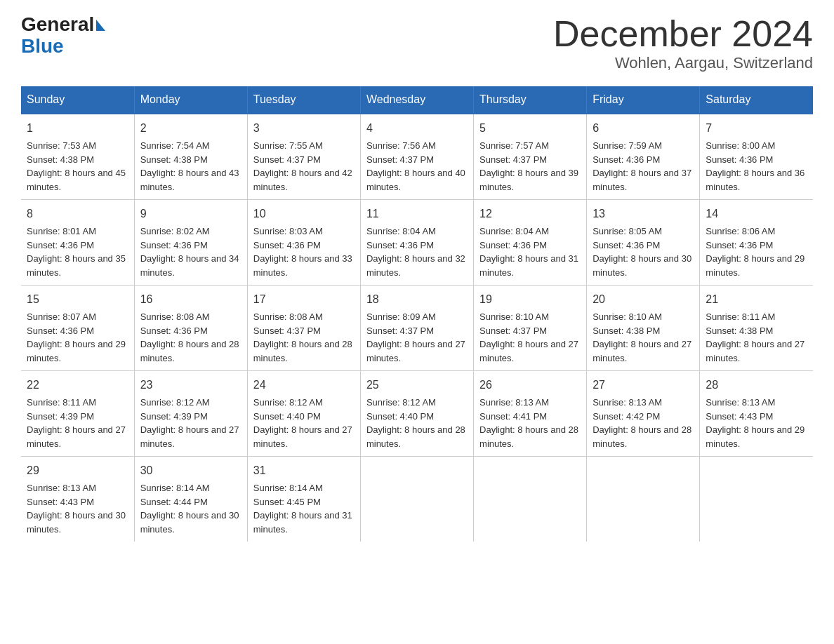 The width and height of the screenshot is (834, 644). Describe the element at coordinates (530, 423) in the screenshot. I see `day-info: Sunrise: 8:13 AMSunset: 4:41 PMDaylight:…` at that location.